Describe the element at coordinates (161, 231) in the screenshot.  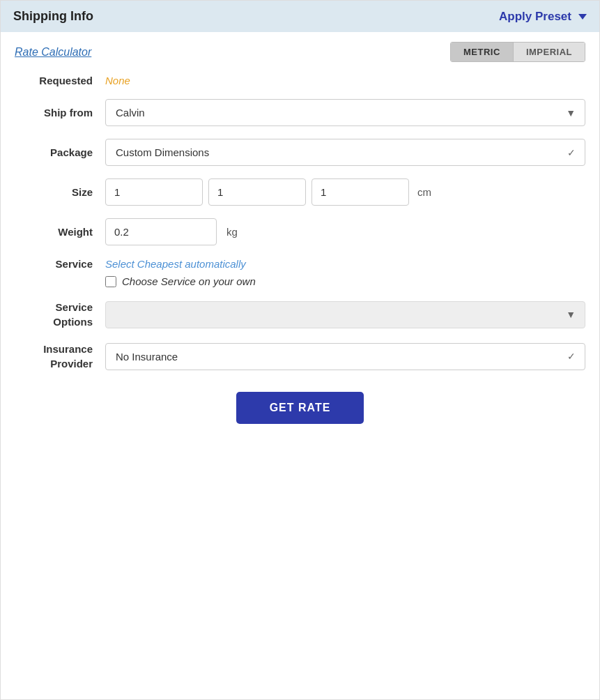
I see `weight-input` at that location.